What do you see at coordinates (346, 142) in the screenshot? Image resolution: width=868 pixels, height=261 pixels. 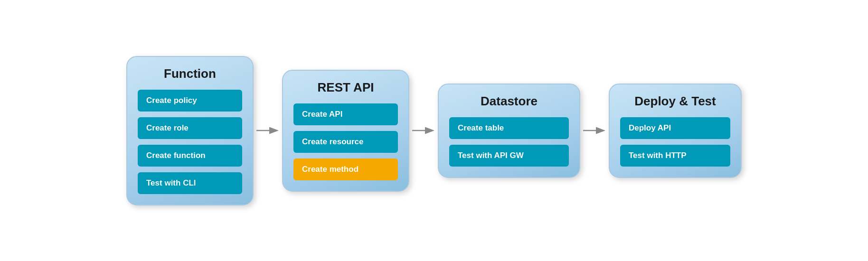 I see `create-resource-button: Create resource` at bounding box center [346, 142].